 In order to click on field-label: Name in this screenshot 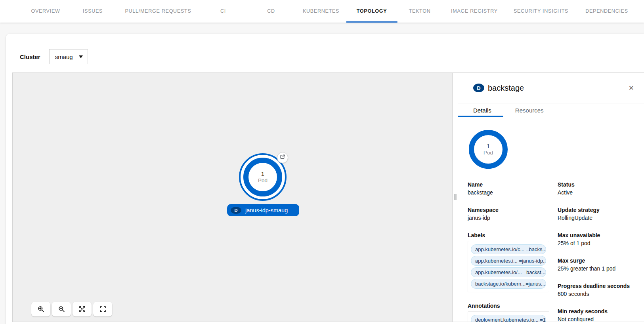, I will do `click(513, 185)`.